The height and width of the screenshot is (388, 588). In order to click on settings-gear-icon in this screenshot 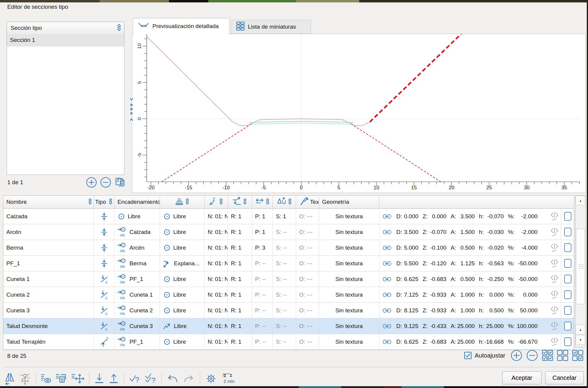, I will do `click(211, 379)`.